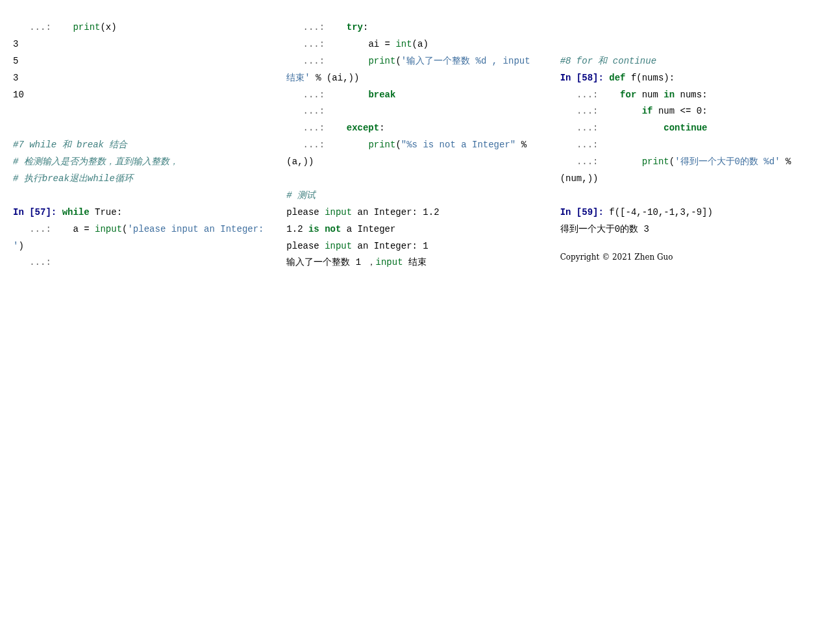 The height and width of the screenshot is (644, 831). I want to click on code-token: break, so click(382, 95).